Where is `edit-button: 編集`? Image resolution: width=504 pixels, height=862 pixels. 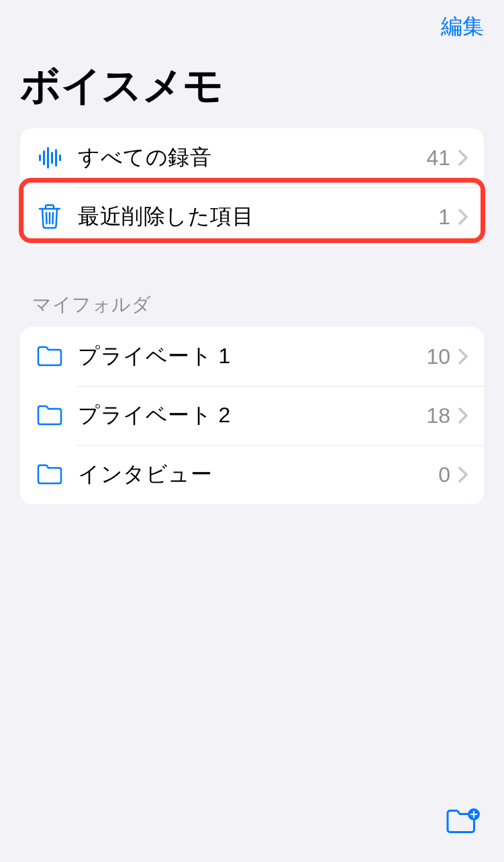 edit-button: 編集 is located at coordinates (462, 27).